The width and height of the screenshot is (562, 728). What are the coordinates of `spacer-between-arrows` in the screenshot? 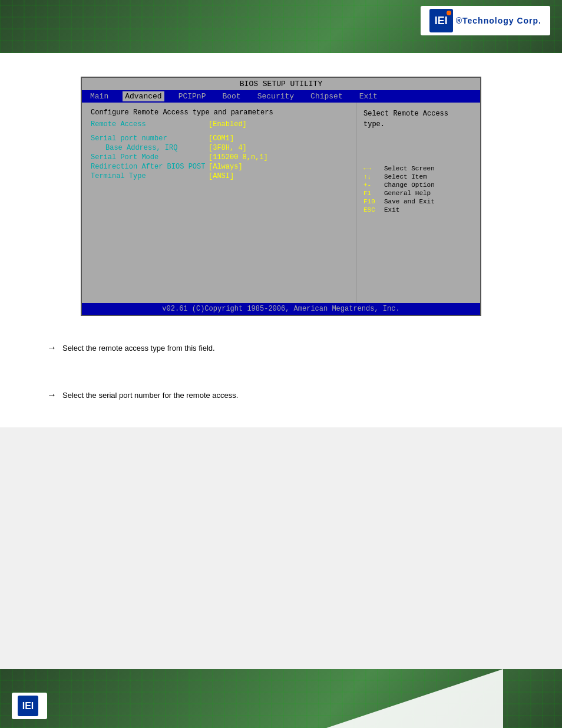 It's located at (281, 372).